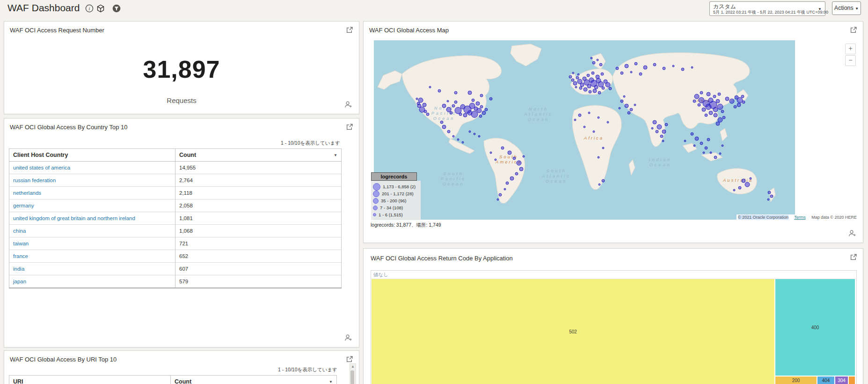 The height and width of the screenshot is (384, 868). What do you see at coordinates (90, 380) in the screenshot?
I see `column-header-uri: URI` at bounding box center [90, 380].